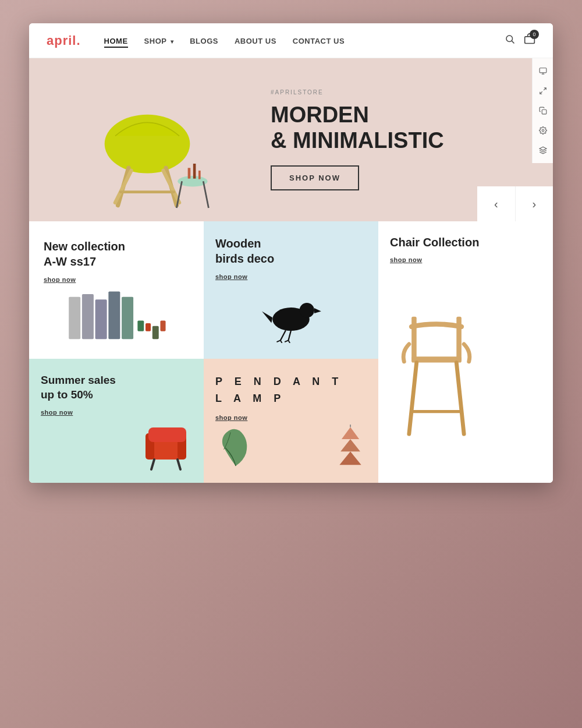 The image size is (582, 728). What do you see at coordinates (236, 448) in the screenshot?
I see `leaf-illustration` at bounding box center [236, 448].